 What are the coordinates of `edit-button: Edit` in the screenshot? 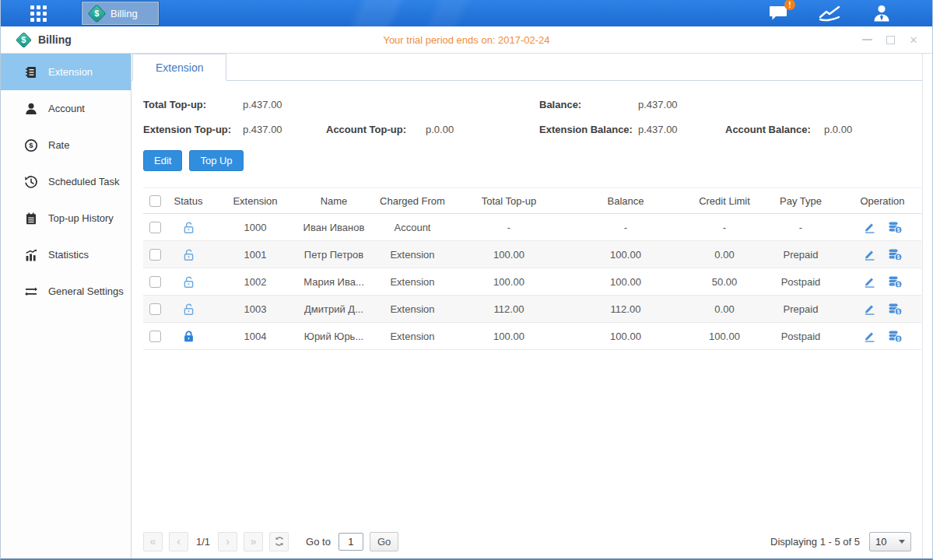 It's located at (163, 160).